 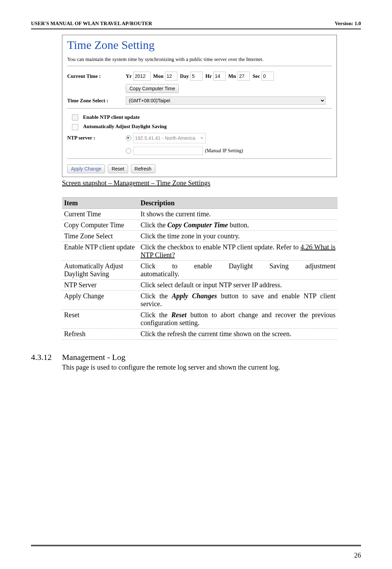 What do you see at coordinates (199, 59) in the screenshot?
I see `screenshot-desc: You can maintain the system time by sync…` at bounding box center [199, 59].